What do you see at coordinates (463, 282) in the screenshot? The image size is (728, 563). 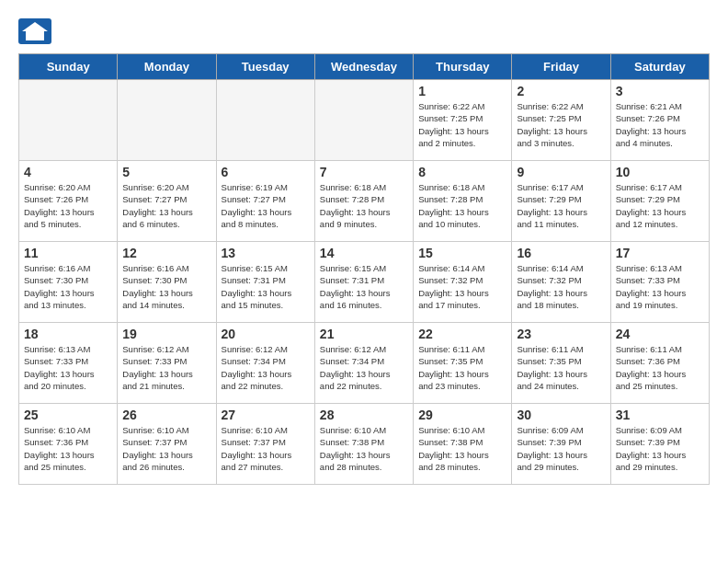 I see `calendar-cell: 15Sunrise: 6:14 AM Sunset: 7:32 PM Dayli…` at bounding box center [463, 282].